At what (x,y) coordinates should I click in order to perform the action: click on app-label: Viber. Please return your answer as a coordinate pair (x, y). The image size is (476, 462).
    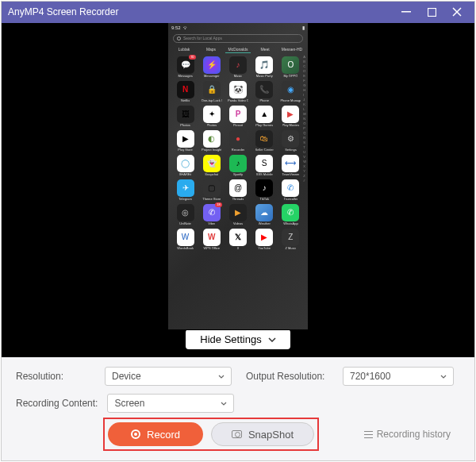
    Looking at the image, I should click on (211, 224).